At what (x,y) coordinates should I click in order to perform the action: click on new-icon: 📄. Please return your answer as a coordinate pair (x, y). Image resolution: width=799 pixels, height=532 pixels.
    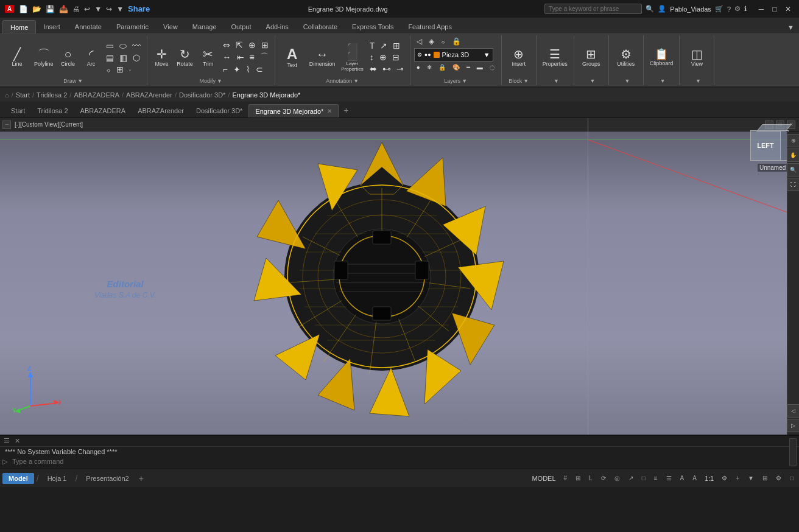
    Looking at the image, I should click on (23, 9).